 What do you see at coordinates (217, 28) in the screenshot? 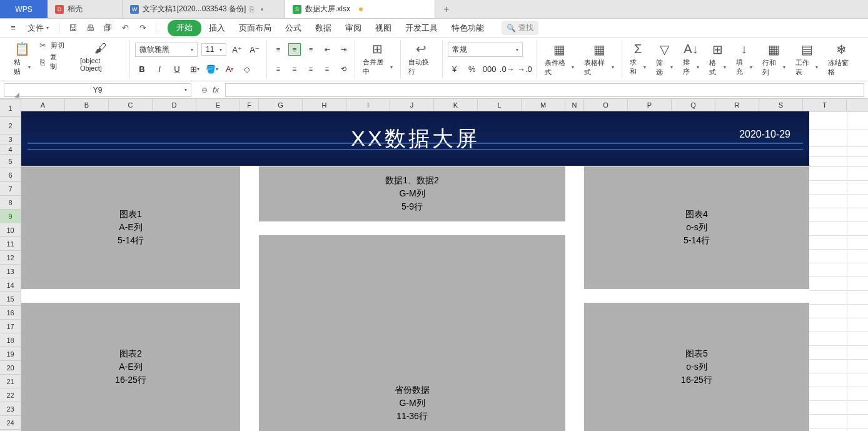
I see `tab-insert: 插入` at bounding box center [217, 28].